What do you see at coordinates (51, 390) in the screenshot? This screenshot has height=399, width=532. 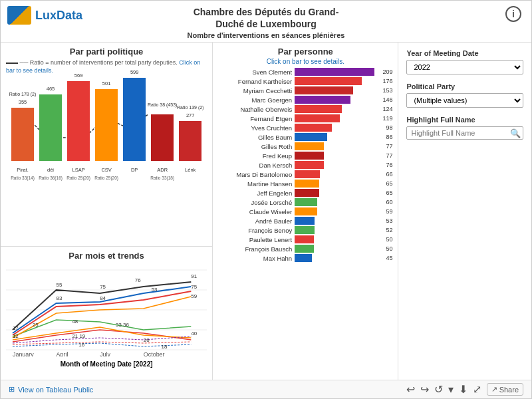 I see `tableau-link: ⊞ View on Tableau Public` at bounding box center [51, 390].